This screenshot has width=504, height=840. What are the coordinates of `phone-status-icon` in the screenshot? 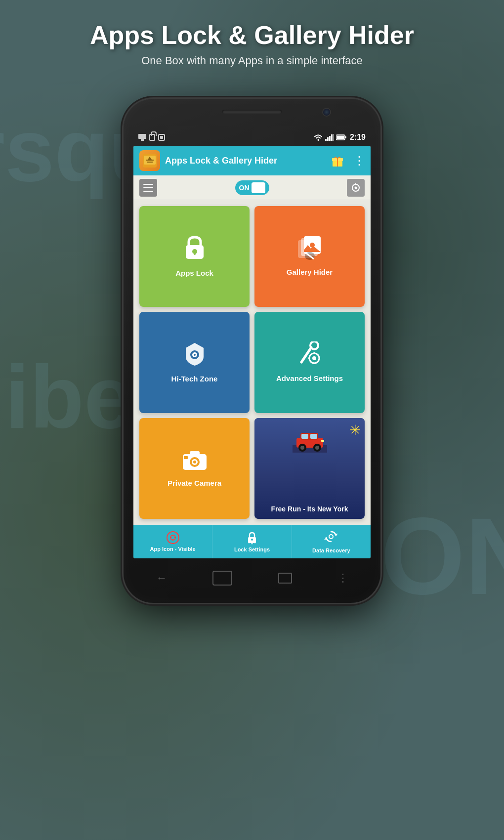 It's located at (162, 137).